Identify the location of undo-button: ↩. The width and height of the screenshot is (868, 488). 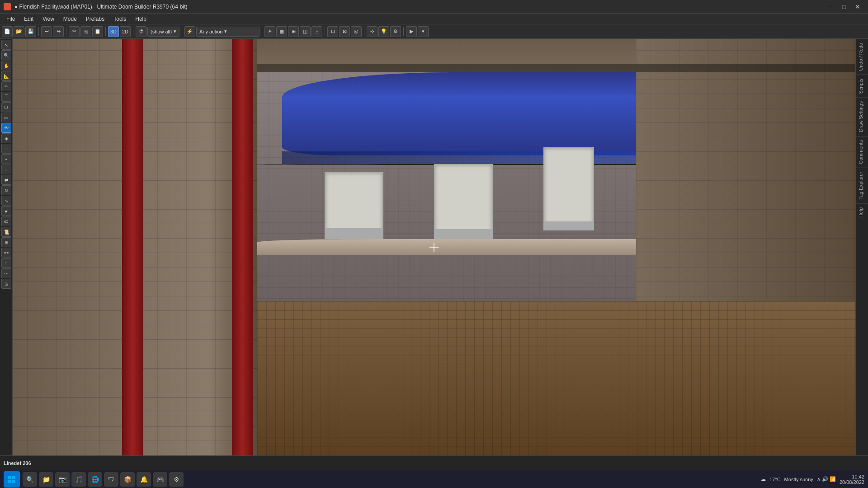
(47, 32).